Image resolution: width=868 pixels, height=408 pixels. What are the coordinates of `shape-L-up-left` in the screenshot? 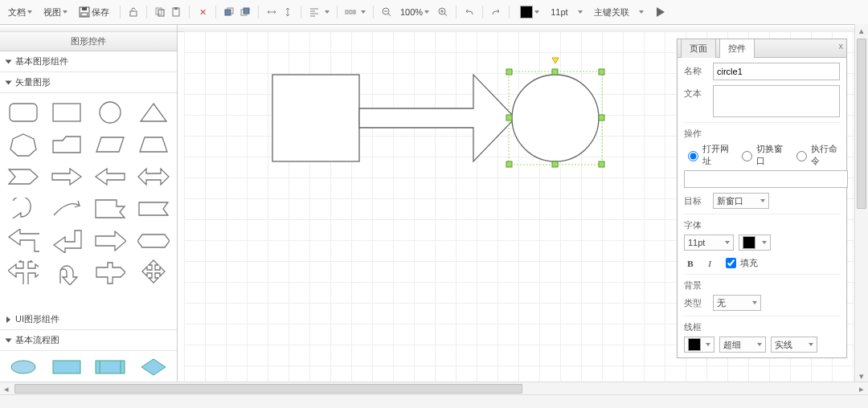 It's located at (23, 241).